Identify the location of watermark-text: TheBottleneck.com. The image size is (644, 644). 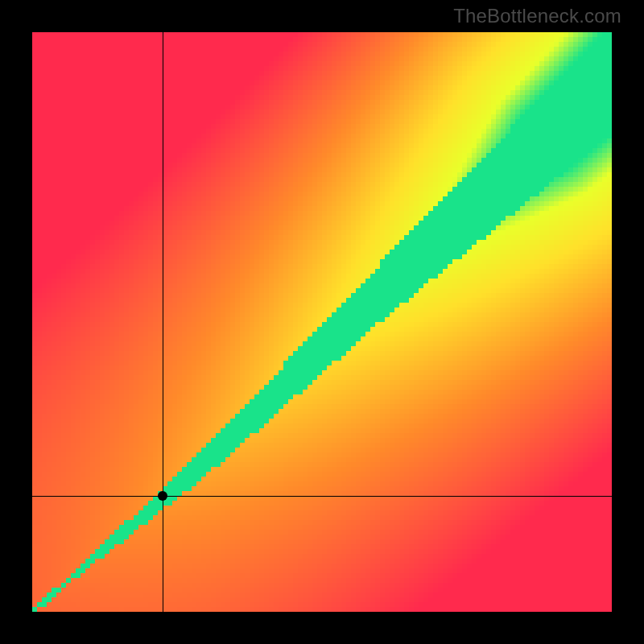
(538, 16).